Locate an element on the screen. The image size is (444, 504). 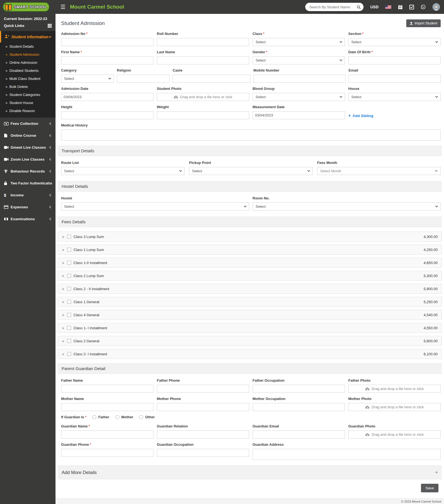
search-icon is located at coordinates (359, 7).